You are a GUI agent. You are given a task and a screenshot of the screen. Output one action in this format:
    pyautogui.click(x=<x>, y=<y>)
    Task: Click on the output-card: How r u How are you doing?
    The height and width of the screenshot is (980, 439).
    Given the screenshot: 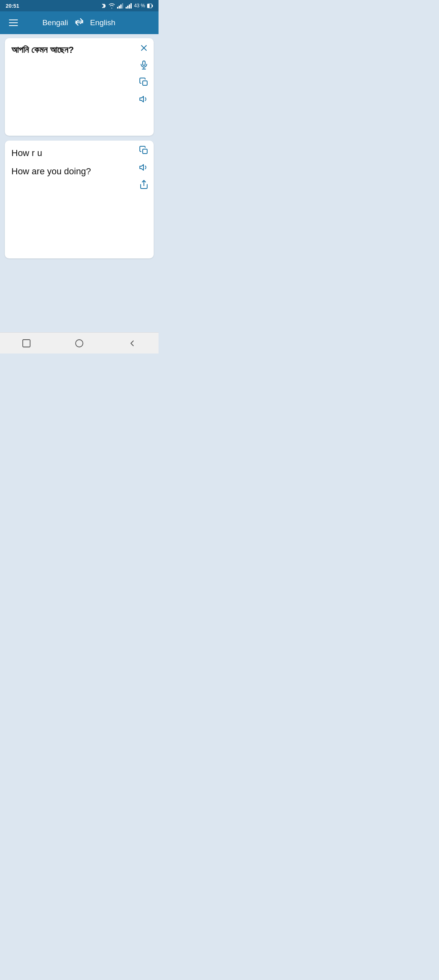 What is the action you would take?
    pyautogui.click(x=79, y=199)
    